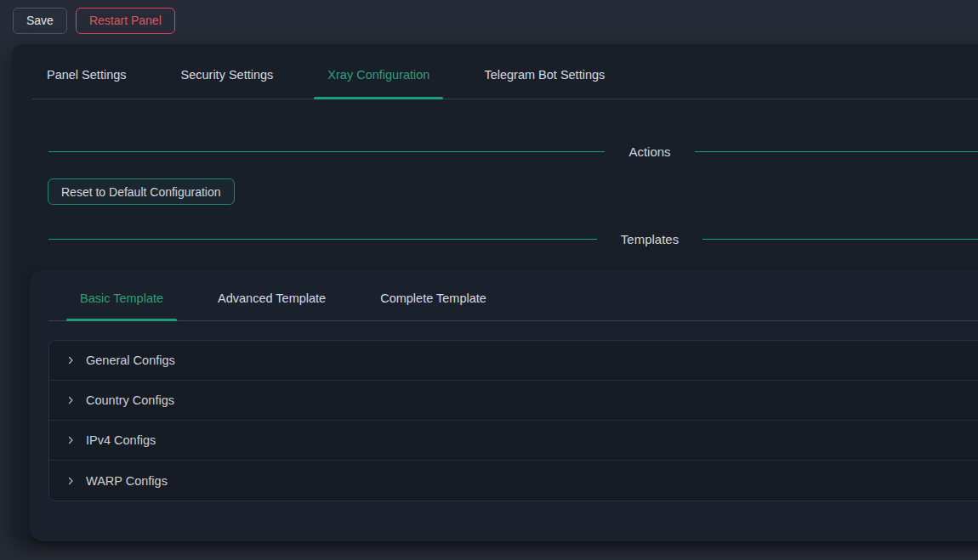 The height and width of the screenshot is (560, 978). I want to click on restart-panel-button: Restart Panel, so click(126, 20).